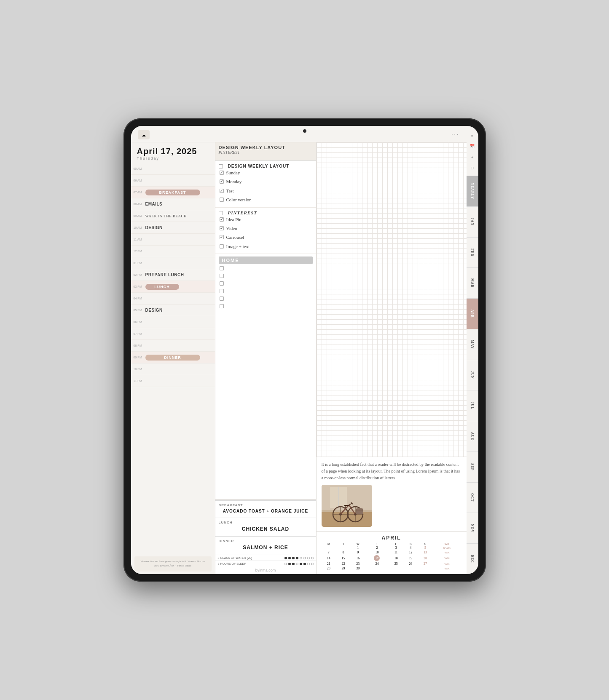 Image resolution: width=609 pixels, height=700 pixels. Describe the element at coordinates (140, 369) in the screenshot. I see `time-label: 10 PM` at that location.